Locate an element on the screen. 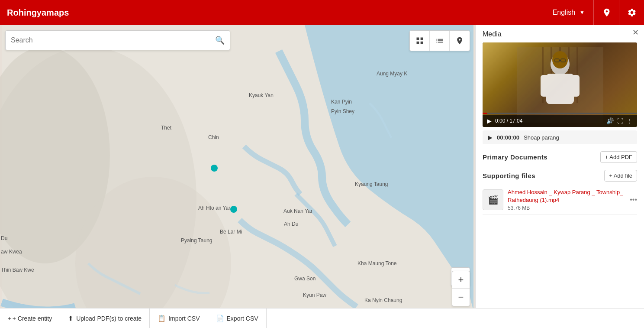  add-pdf-button: + Add PDF is located at coordinates (619, 157).